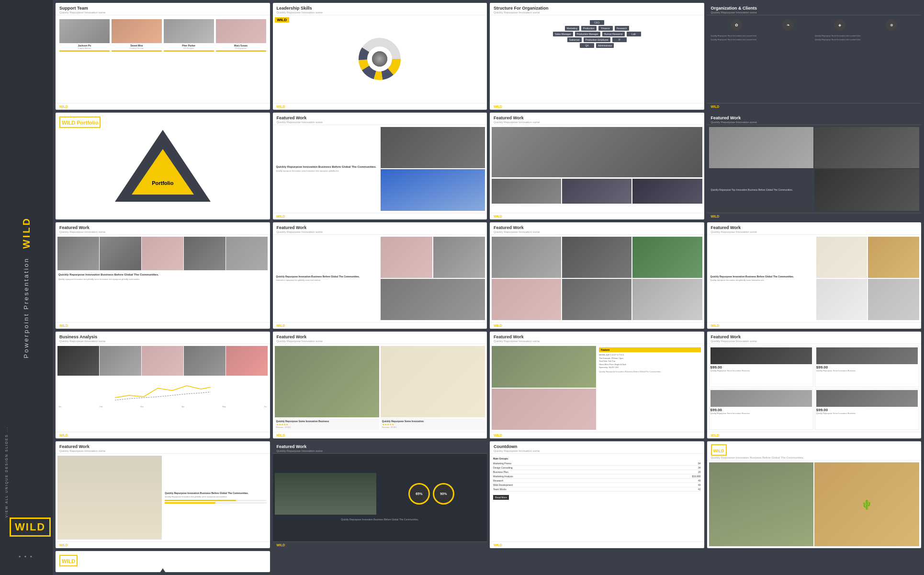  What do you see at coordinates (163, 447) in the screenshot?
I see `slide-fw11-title: Featured Work` at bounding box center [163, 447].